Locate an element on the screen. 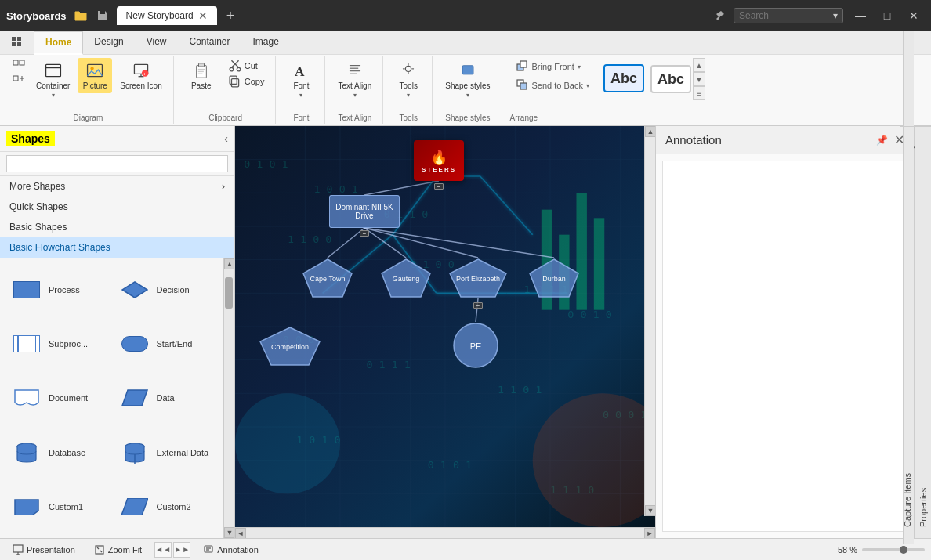 The width and height of the screenshot is (931, 560). nav-flowchart-shapes: Basic Flowchart Shapes is located at coordinates (118, 247).